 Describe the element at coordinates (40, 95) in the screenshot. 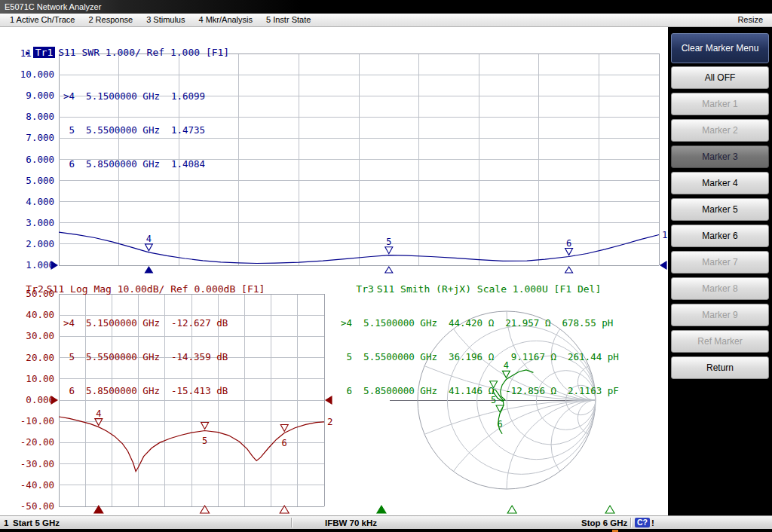

I see `svg-text: 9.000` at that location.